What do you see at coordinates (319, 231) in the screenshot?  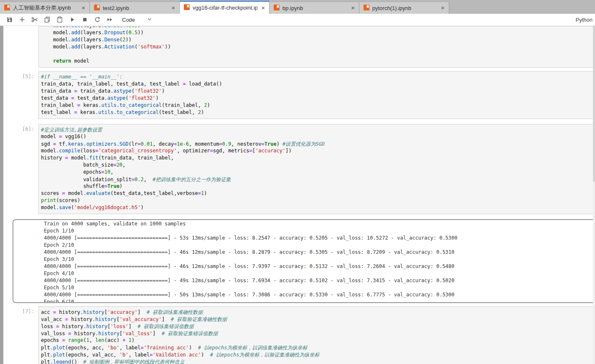 I see `output-line: Epoch 1/10` at bounding box center [319, 231].